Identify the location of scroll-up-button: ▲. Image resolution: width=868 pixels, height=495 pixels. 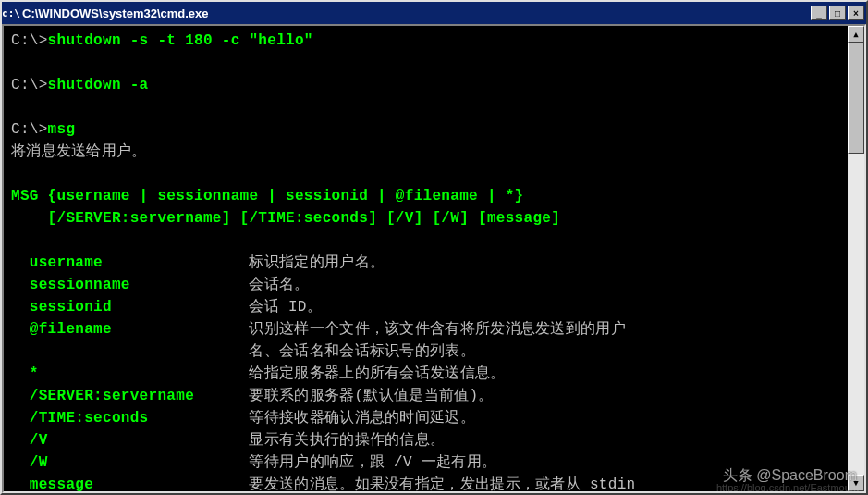
(856, 34).